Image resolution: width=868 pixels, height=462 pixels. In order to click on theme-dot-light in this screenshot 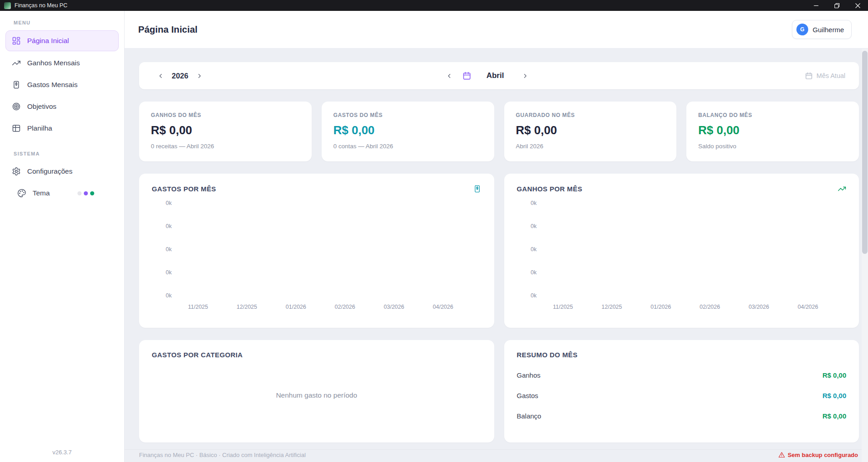, I will do `click(80, 193)`.